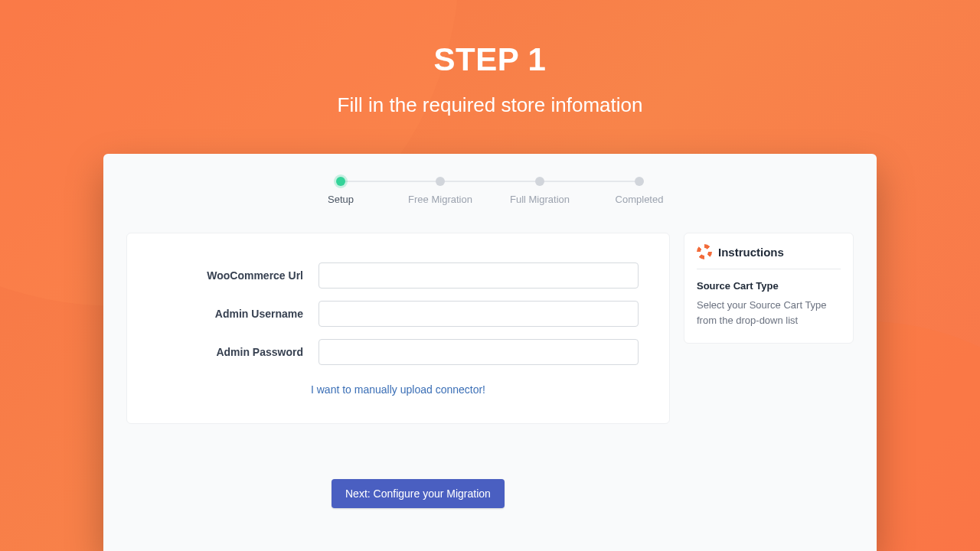  What do you see at coordinates (769, 312) in the screenshot?
I see `instructions-body: Select your Source Cart Type from the dr…` at bounding box center [769, 312].